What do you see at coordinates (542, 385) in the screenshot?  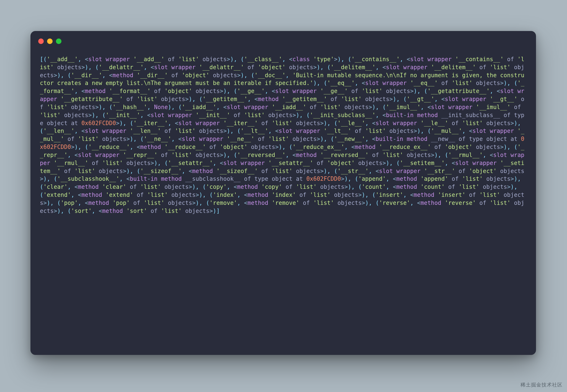 I see `watermark-text: 稀土掘金技术社区` at bounding box center [542, 385].